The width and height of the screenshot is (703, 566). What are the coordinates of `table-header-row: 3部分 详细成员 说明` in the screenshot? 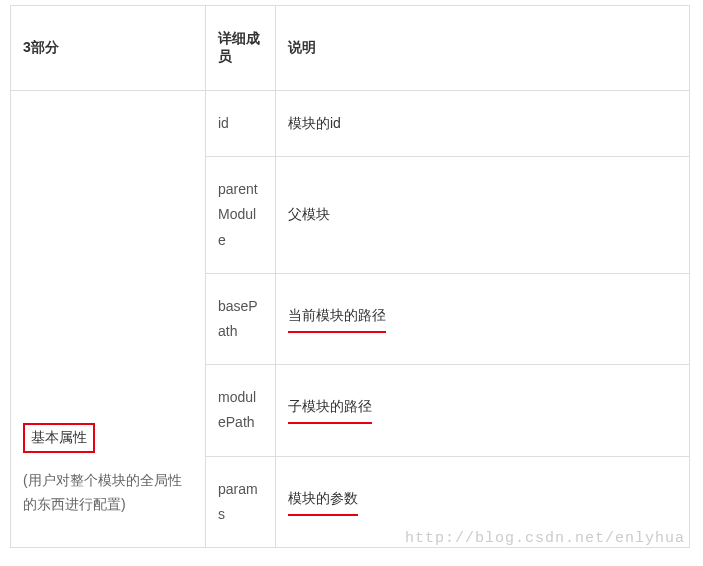 It's located at (350, 48).